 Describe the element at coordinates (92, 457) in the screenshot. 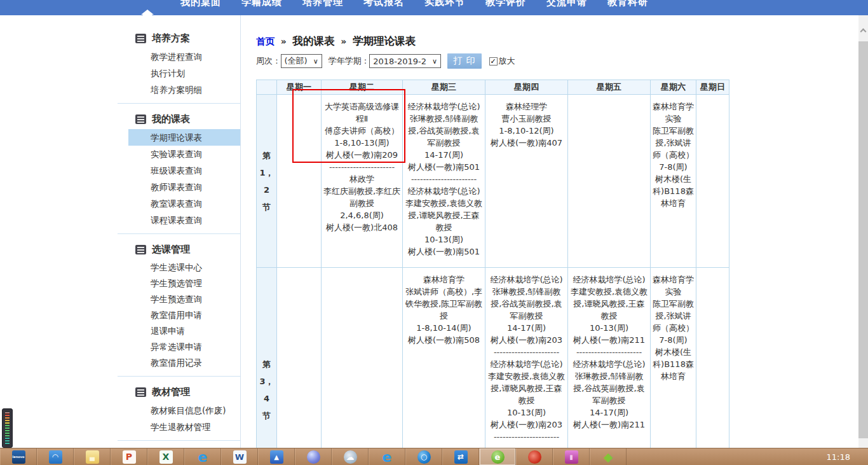

I see `taskbar-button-file-explorer: ▄` at that location.